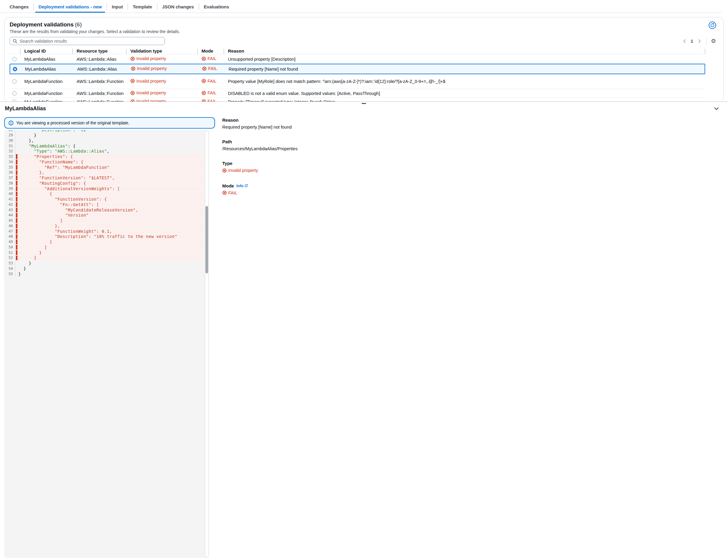 Image resolution: width=728 pixels, height=560 pixels. Describe the element at coordinates (10, 274) in the screenshot. I see `line-number: 55` at that location.